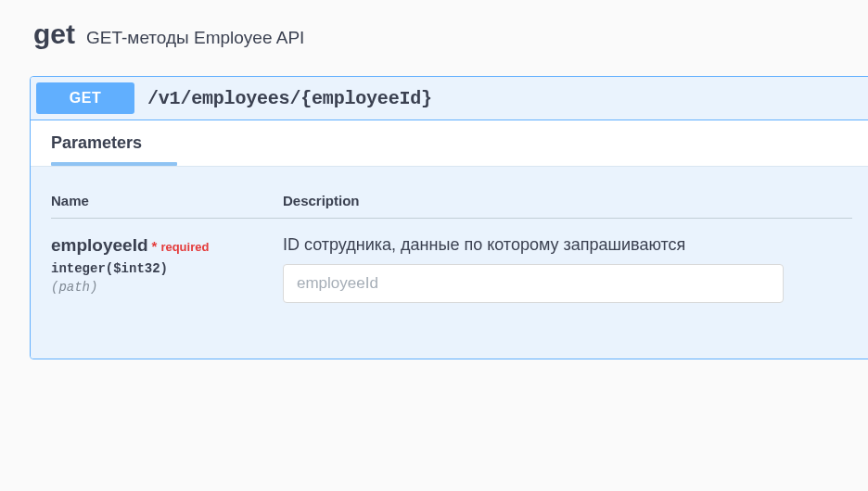 The width and height of the screenshot is (868, 491). I want to click on parameter-type: integer($int32), so click(167, 269).